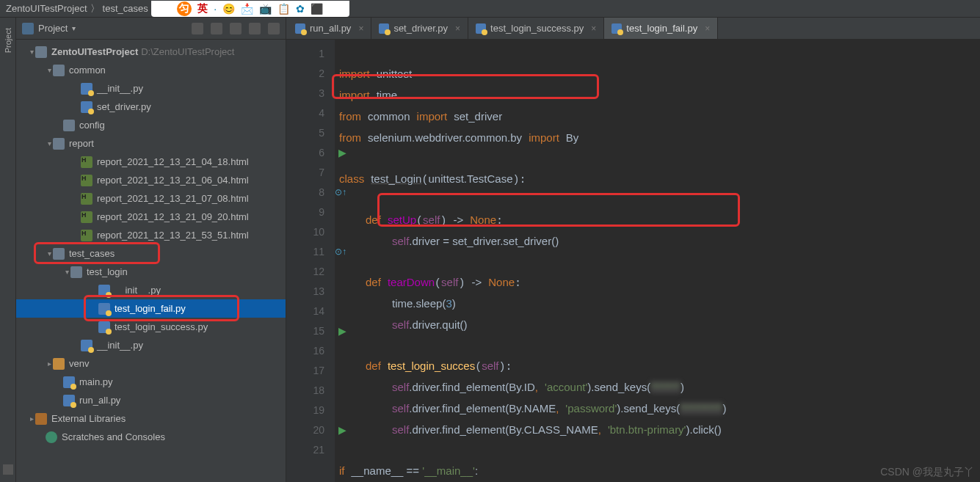 Image resolution: width=980 pixels, height=482 pixels. I want to click on tree-folder-test-cases: ▾test_cases, so click(151, 254).